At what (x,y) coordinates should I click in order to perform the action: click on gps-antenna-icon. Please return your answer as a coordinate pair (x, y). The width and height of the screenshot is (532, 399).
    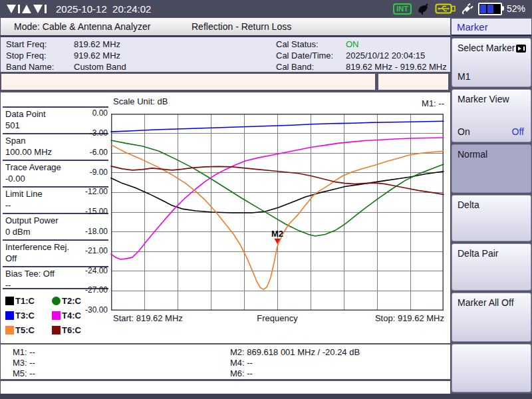
    Looking at the image, I should click on (423, 9).